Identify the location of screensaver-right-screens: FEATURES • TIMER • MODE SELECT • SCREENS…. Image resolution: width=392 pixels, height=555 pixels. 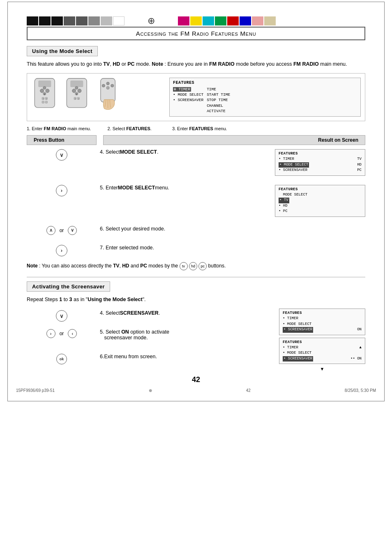
(322, 340).